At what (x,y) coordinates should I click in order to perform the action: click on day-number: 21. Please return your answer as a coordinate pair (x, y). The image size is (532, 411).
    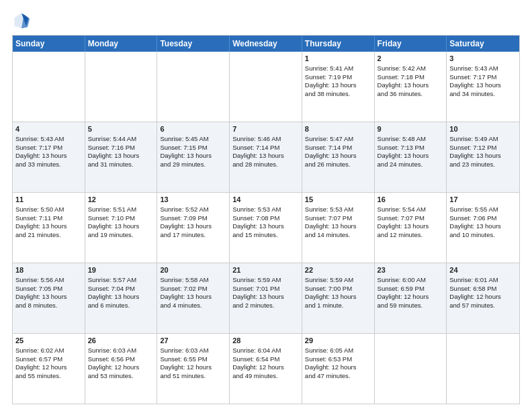
    Looking at the image, I should click on (266, 270).